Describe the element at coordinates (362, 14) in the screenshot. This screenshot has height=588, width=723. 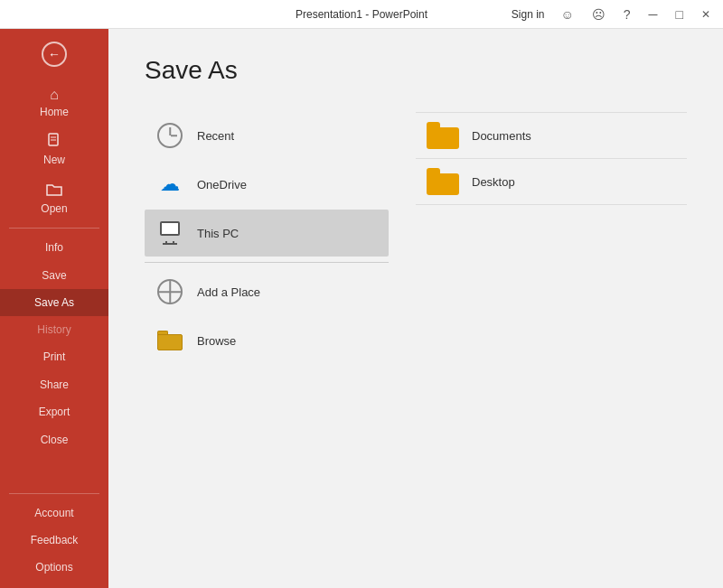
I see `title-bar: Presentation1 - PowerPoint Sign in ☺ ☹ ?…` at that location.